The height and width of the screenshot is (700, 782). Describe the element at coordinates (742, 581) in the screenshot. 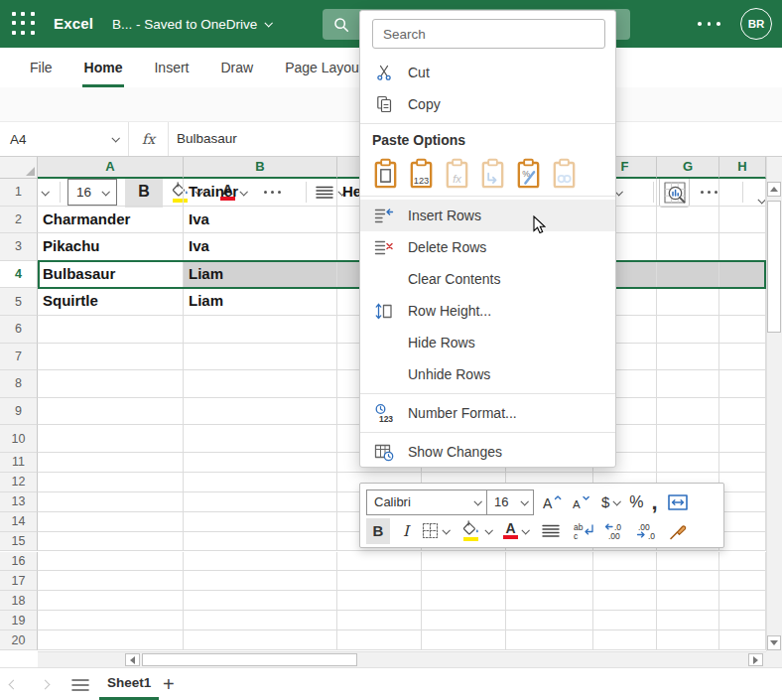

I see `cell-H17` at that location.